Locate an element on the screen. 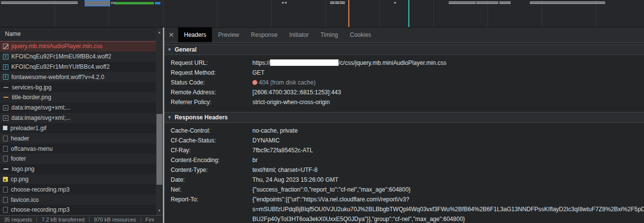 Image resolution: width=644 pixels, height=223 pixels. header-key: Remote Address: is located at coordinates (212, 92).